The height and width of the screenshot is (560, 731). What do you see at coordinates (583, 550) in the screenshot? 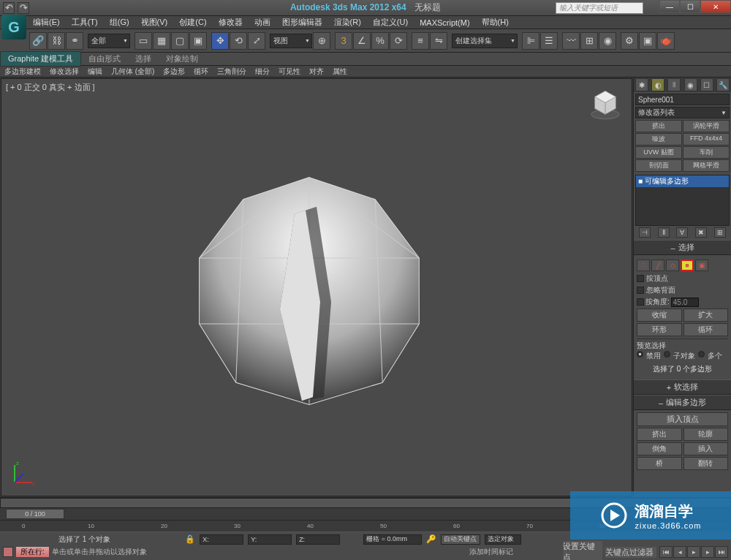
I see `setkey-button: 设置关键点` at bounding box center [583, 550].